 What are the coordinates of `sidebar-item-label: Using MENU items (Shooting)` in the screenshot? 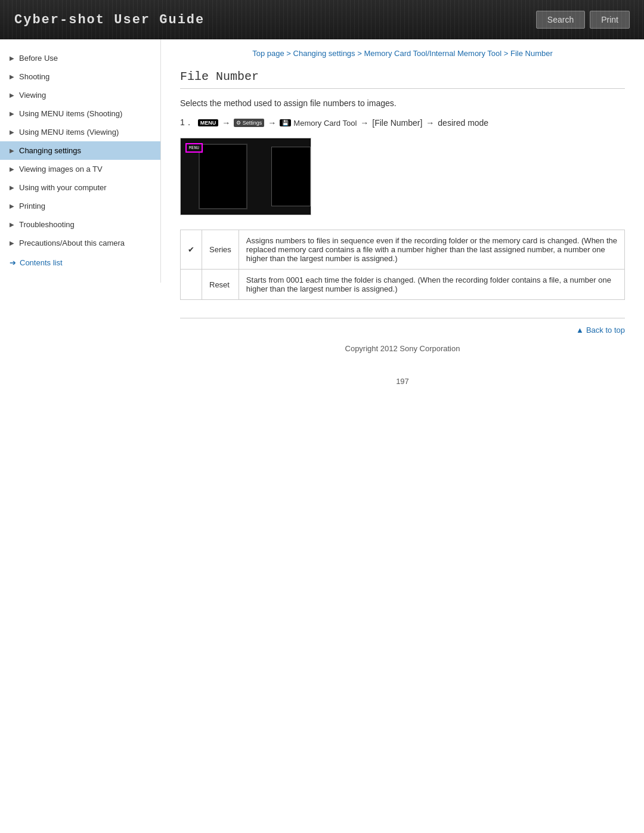 It's located at (70, 113).